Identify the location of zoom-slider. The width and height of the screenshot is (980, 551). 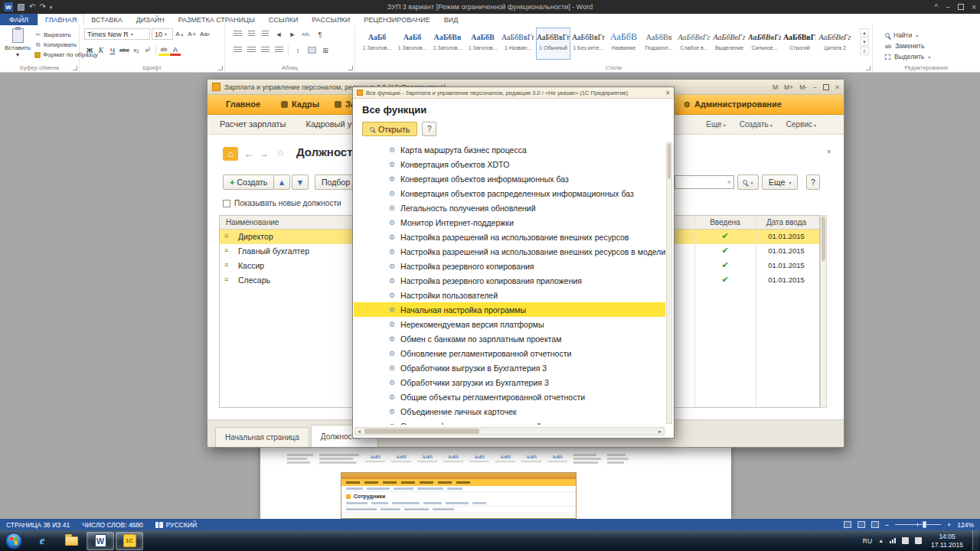
(918, 525).